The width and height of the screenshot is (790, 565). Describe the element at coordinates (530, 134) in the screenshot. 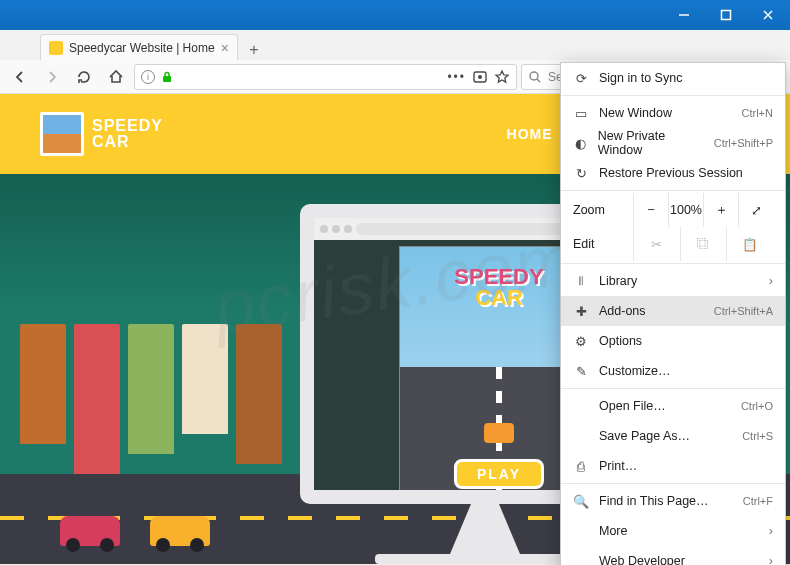

I see `nav-home: HOME` at that location.